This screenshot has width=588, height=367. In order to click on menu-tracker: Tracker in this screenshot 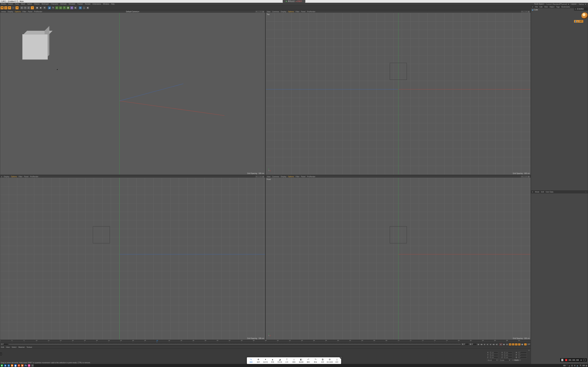, I will do `click(80, 4)`.